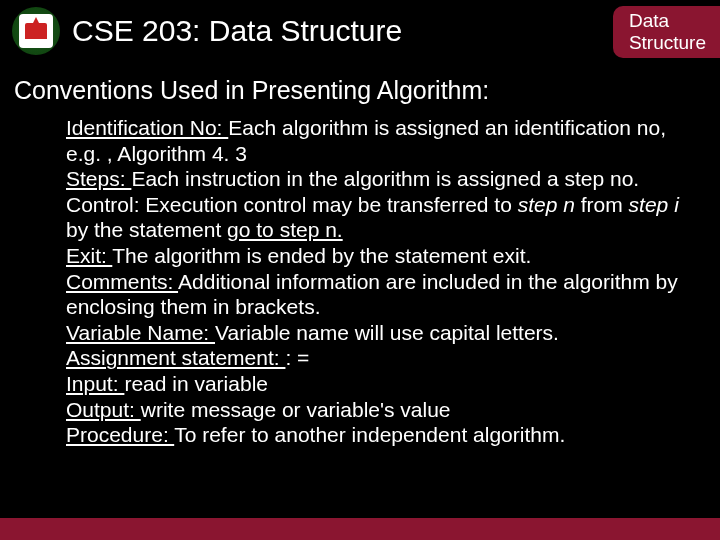 The height and width of the screenshot is (540, 720). What do you see at coordinates (370, 434) in the screenshot?
I see `item-text: To refer to another independent algorith…` at bounding box center [370, 434].